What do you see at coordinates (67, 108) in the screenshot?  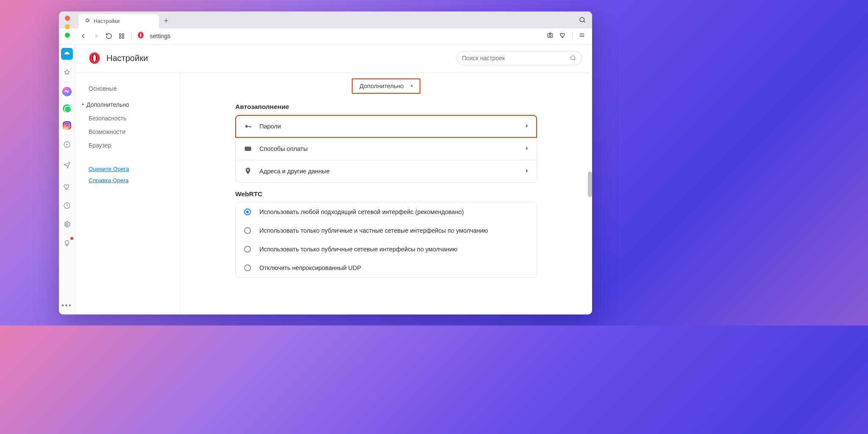 I see `rail-whatsapp-button` at bounding box center [67, 108].